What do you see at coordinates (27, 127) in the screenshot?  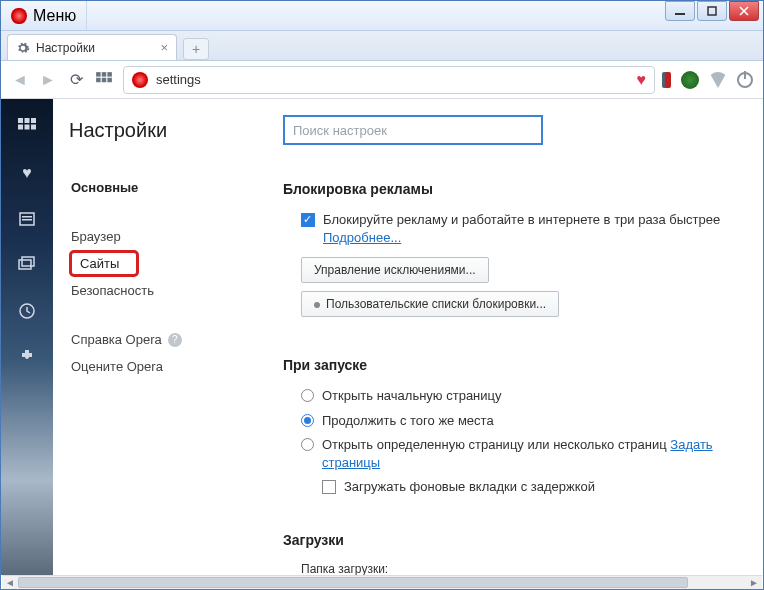 I see `rail-speed-dial-icon` at bounding box center [27, 127].